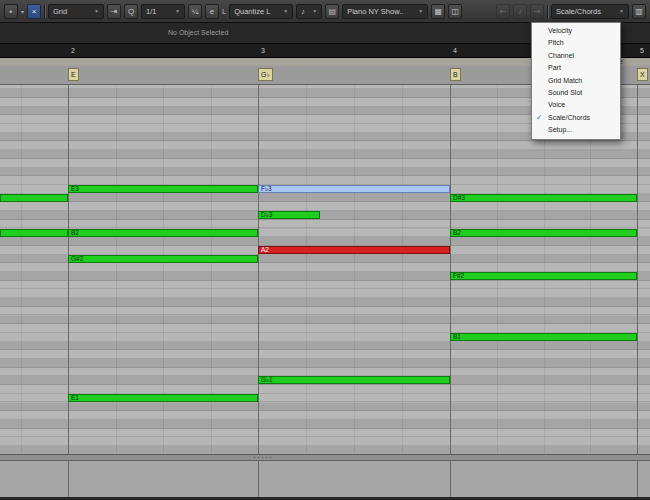 Image resolution: width=650 pixels, height=500 pixels. I want to click on colors-menu-item: ✓Scale/Chords, so click(576, 118).